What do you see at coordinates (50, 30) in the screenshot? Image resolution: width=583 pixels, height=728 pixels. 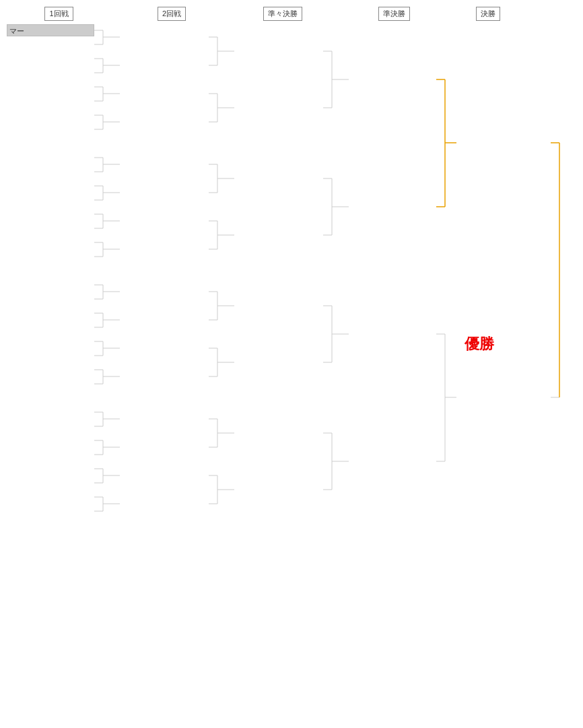 I see `r5-p2: マー` at bounding box center [50, 30].